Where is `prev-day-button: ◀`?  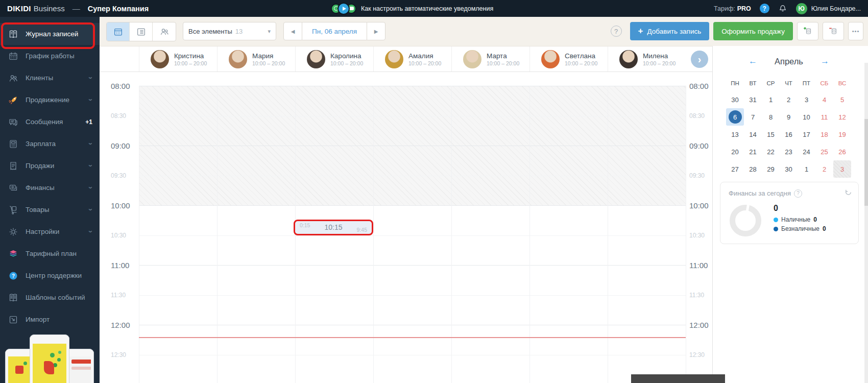
prev-day-button: ◀ is located at coordinates (293, 31).